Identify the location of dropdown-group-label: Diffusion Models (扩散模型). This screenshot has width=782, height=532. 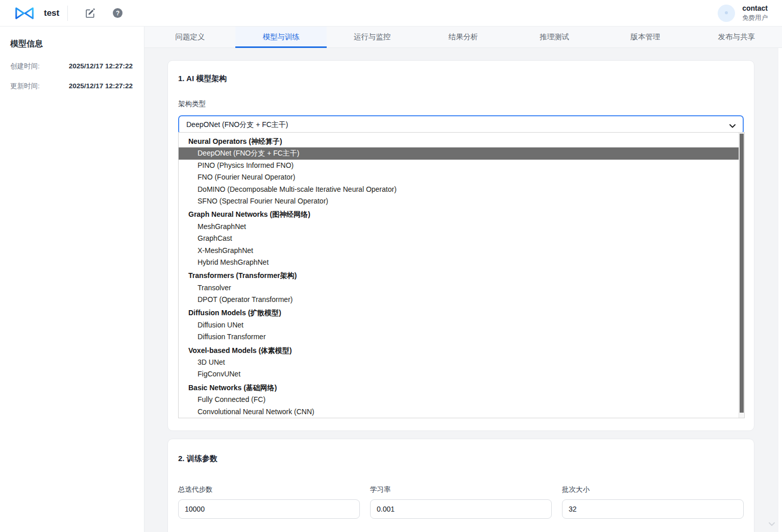
(461, 313).